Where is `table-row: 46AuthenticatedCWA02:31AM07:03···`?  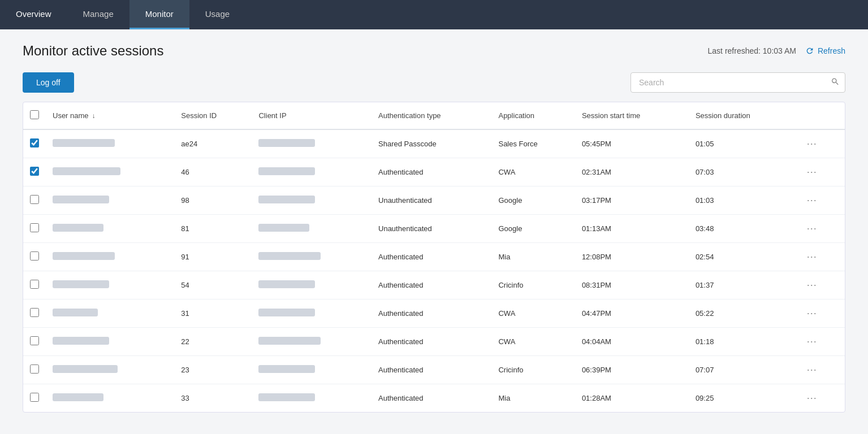 table-row: 46AuthenticatedCWA02:31AM07:03··· is located at coordinates (434, 172).